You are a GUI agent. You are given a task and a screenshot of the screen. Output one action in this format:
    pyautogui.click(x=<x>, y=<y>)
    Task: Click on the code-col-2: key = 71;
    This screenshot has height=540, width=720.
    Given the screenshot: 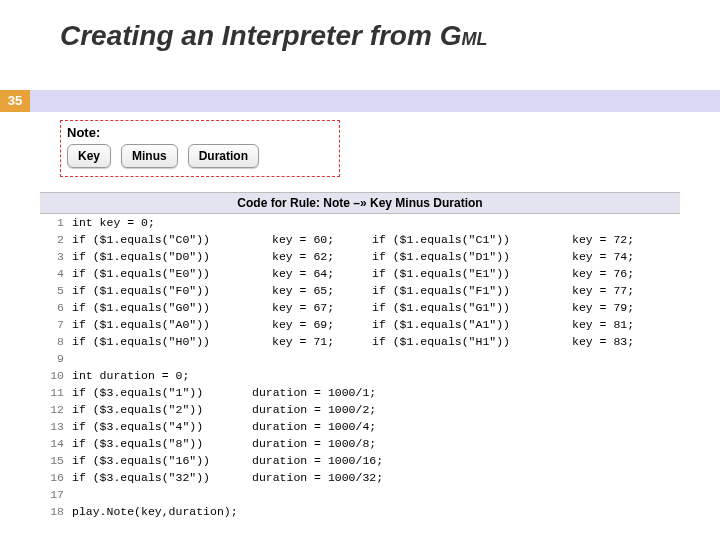 What is the action you would take?
    pyautogui.click(x=322, y=342)
    